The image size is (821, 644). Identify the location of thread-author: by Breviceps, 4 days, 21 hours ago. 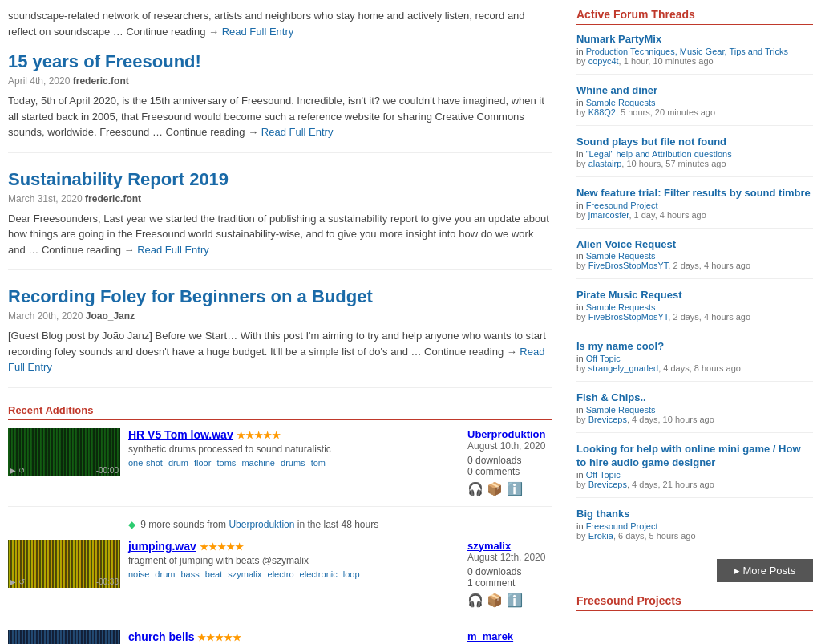
(694, 484).